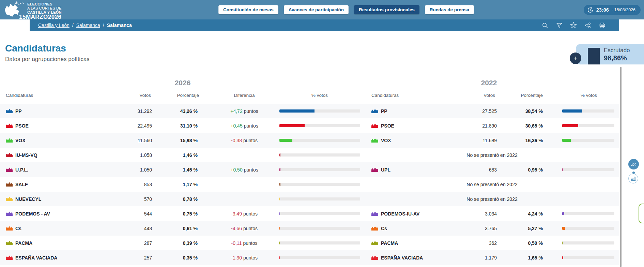  Describe the element at coordinates (633, 179) in the screenshot. I see `chart-view-fab-button` at that location.